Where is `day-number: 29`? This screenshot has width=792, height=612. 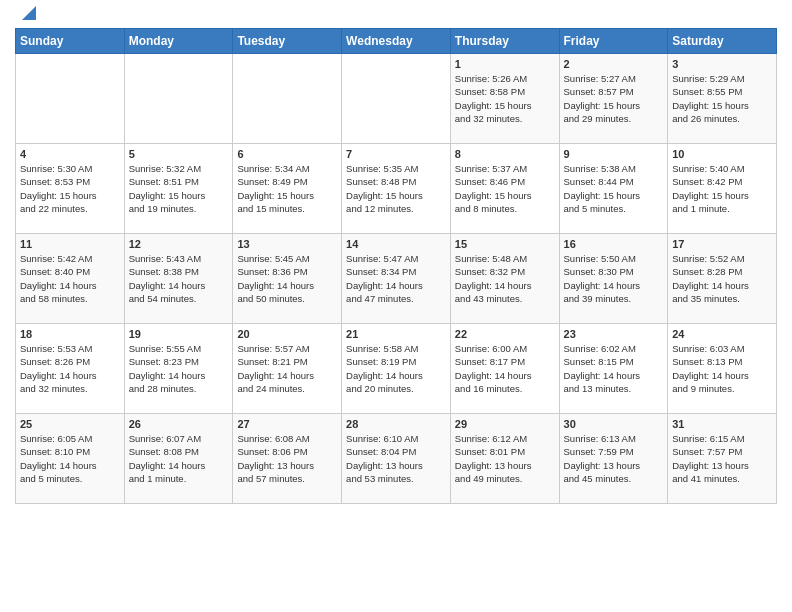 day-number: 29 is located at coordinates (505, 424).